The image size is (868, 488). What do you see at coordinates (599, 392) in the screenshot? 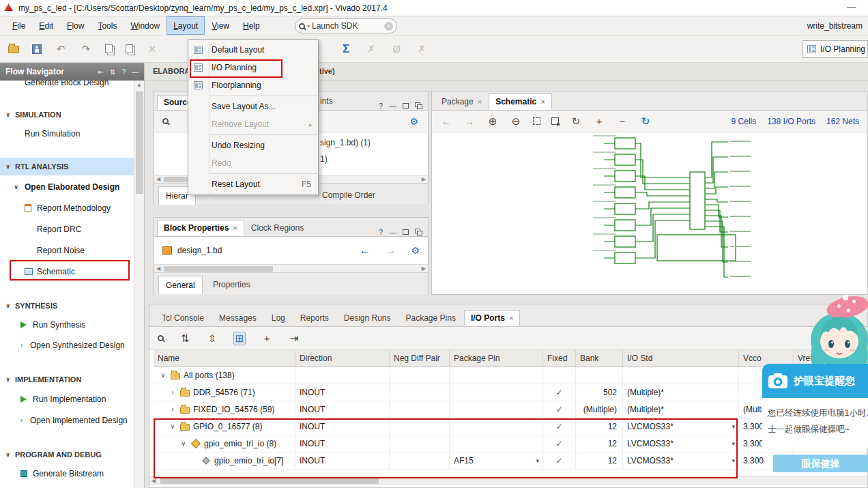
I see `cell-bank: 502` at bounding box center [599, 392].